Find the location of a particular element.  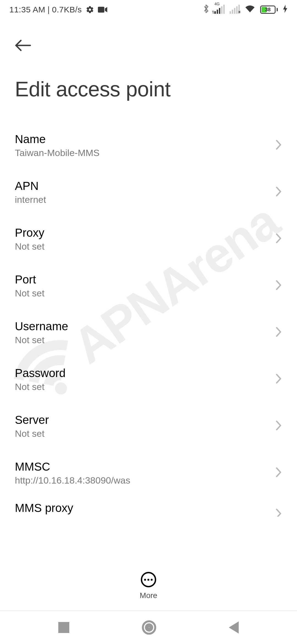

row-label: MMS proxy is located at coordinates (44, 508).